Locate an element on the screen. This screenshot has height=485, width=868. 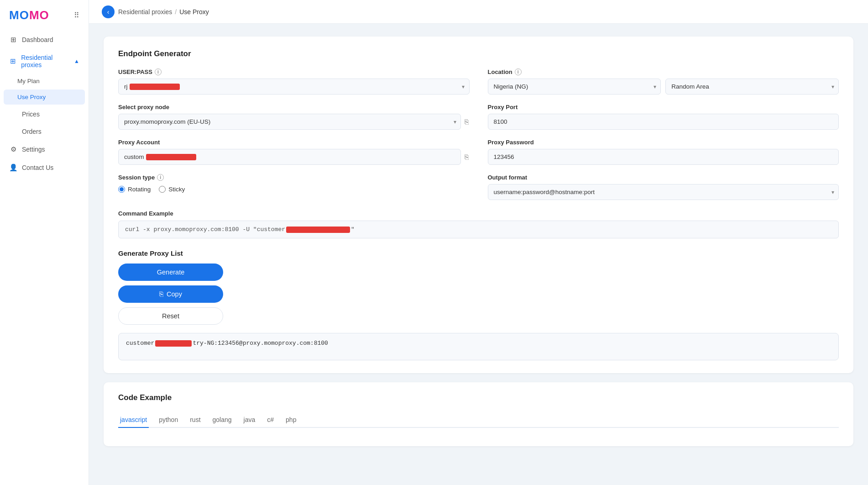
grid-icon-2: ⊞ is located at coordinates (13, 61).